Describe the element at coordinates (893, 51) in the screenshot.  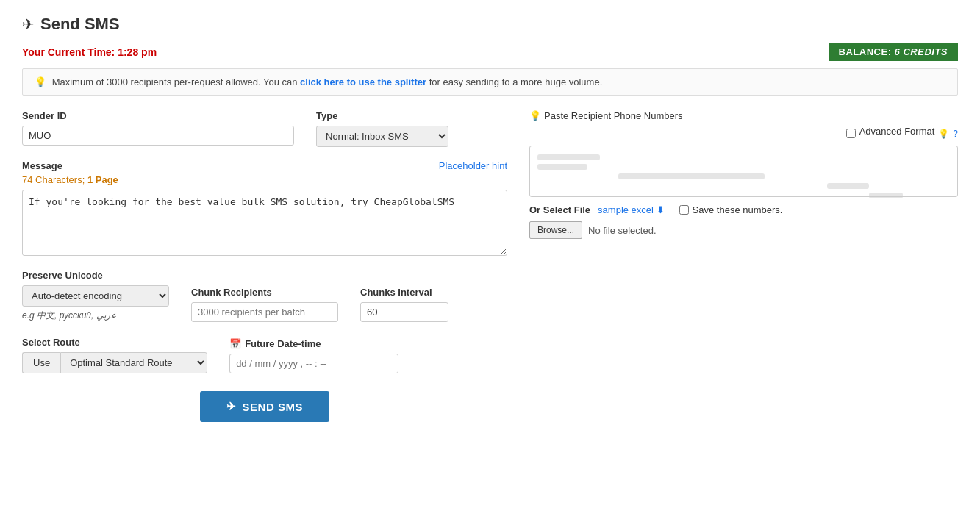
I see `balance-badge: BALANCE: 6 CREDITS` at that location.